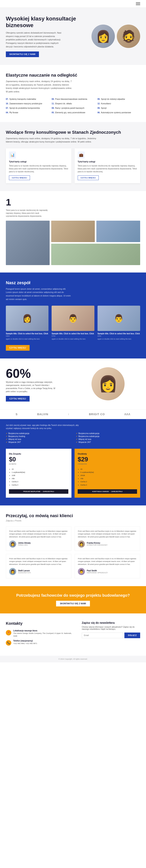  I want to click on pricing-feat-left-1: ✓ Bezpieczna subskrypcja, so click(38, 433).